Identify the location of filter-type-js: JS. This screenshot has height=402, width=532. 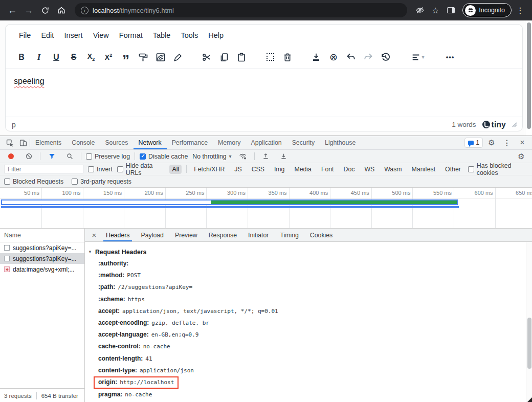
(238, 169).